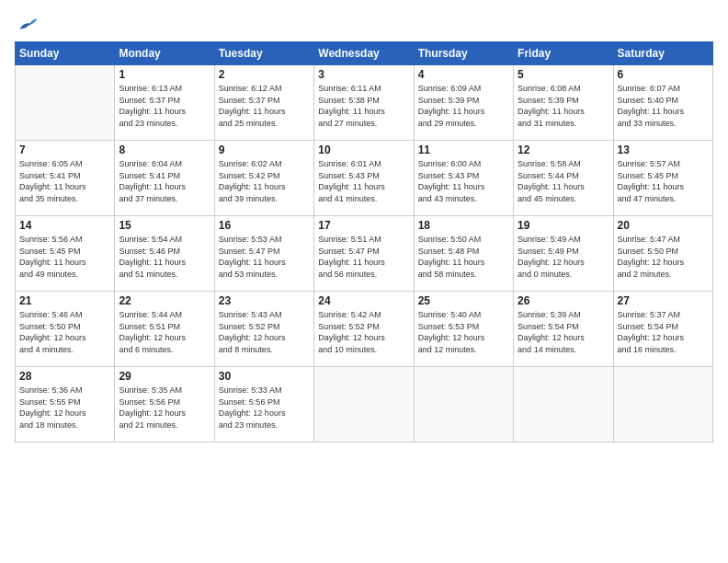 The height and width of the screenshot is (563, 728). I want to click on calendar-day: 19Sunrise: 5:49 AMSunset: 5:49 PMDayligh…, so click(563, 254).